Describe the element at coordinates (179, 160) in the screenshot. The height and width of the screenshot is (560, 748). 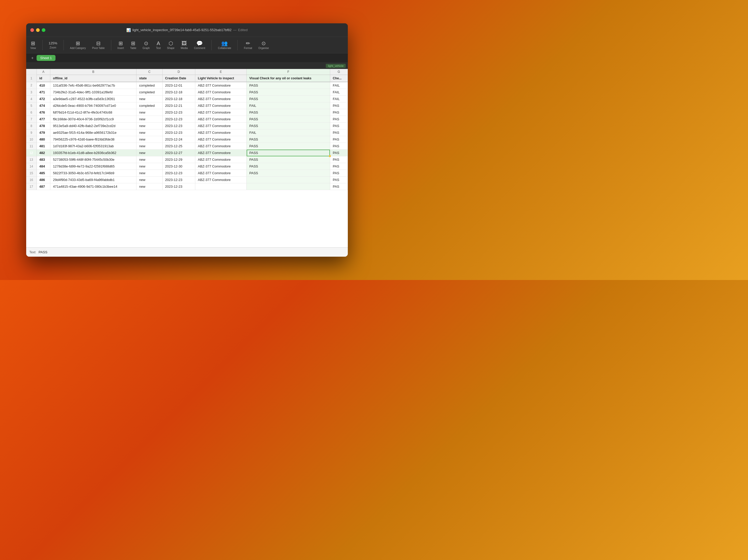
I see `cell-date: 2023-12-29` at that location.